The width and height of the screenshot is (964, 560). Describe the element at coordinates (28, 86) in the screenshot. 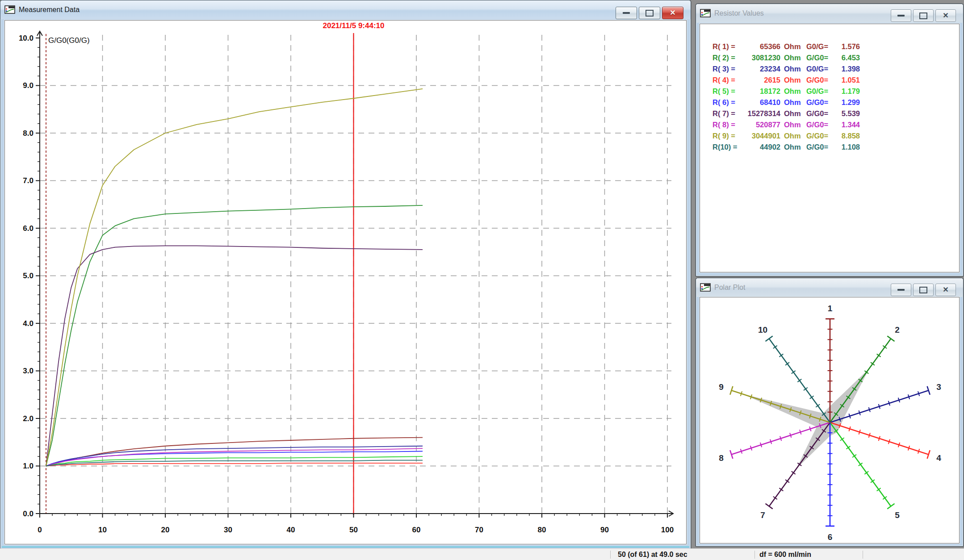

I see `y-tick-label: 9.0` at that location.